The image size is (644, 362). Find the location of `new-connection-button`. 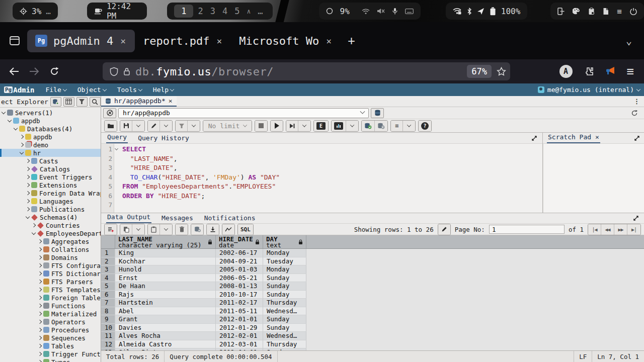

new-connection-button is located at coordinates (377, 113).